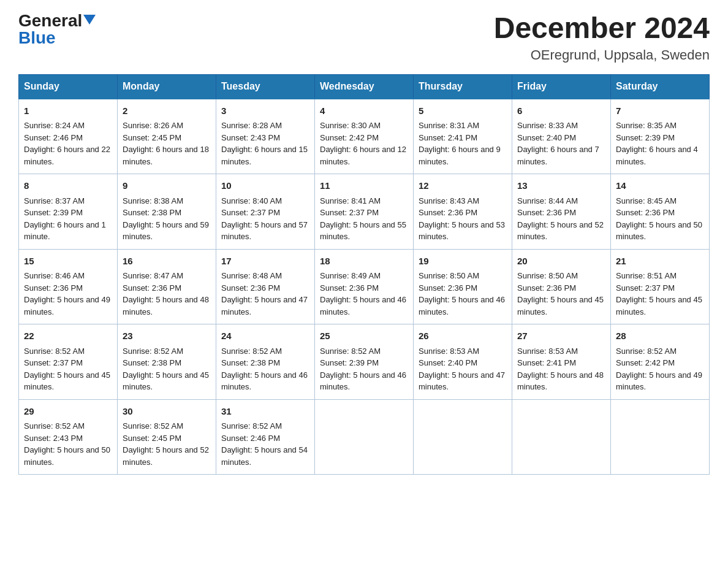 Image resolution: width=728 pixels, height=563 pixels. Describe the element at coordinates (561, 362) in the screenshot. I see `calendar-cell: 27Sunrise: 8:53 AMSunset: 2:41 PMDayligh…` at that location.